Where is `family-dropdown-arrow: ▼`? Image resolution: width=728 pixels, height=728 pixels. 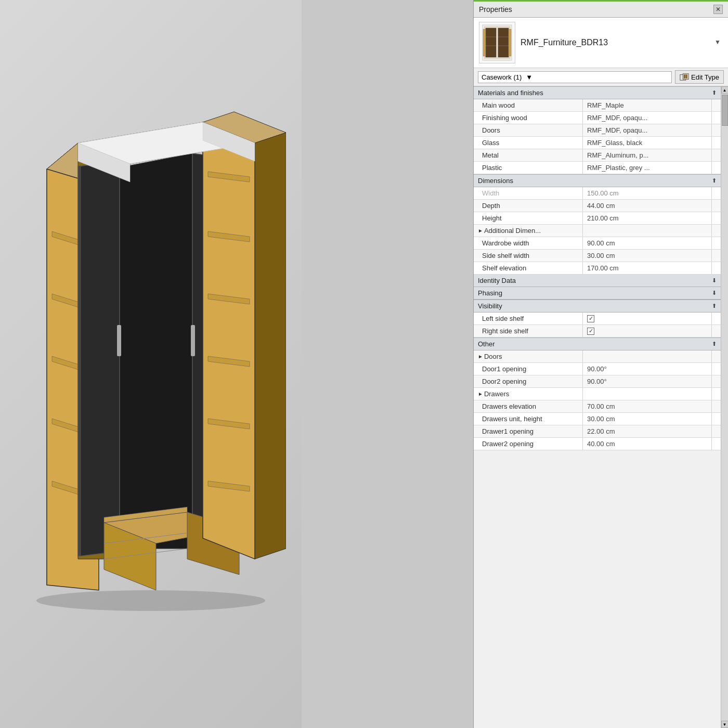 family-dropdown-arrow: ▼ is located at coordinates (719, 43).